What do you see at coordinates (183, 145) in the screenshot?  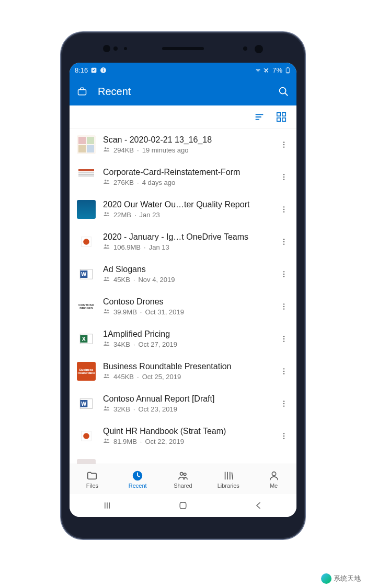 I see `file-item: Scan - 2020-02-21 13_16_18 294KB·19 minu…` at bounding box center [183, 145].